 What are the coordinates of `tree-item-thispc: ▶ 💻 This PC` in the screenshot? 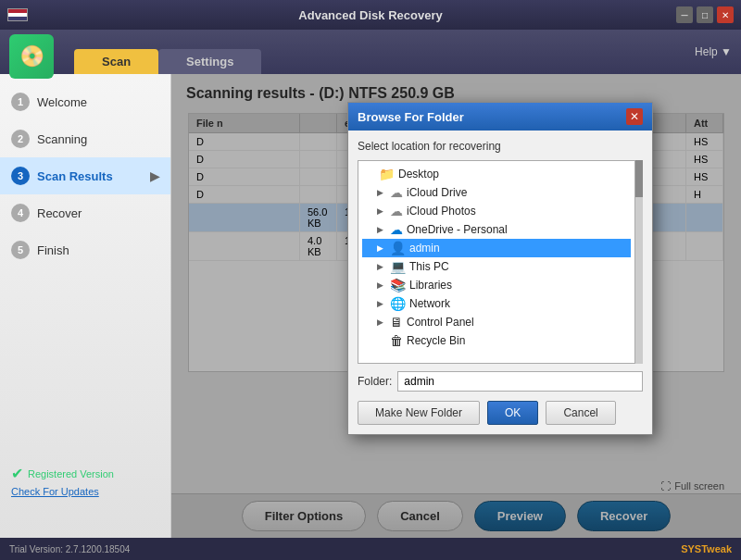 It's located at (496, 267).